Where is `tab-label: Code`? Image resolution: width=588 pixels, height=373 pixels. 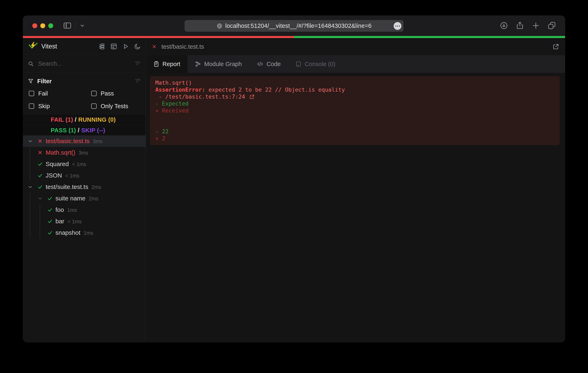
tab-label: Code is located at coordinates (274, 64).